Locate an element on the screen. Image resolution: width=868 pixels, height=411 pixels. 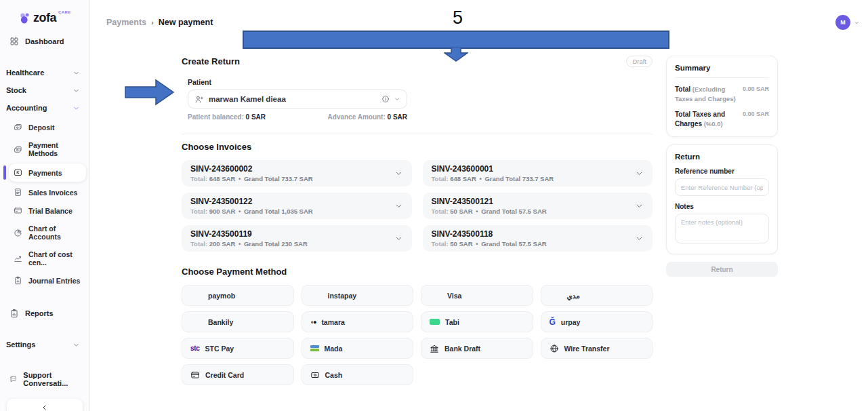
sidebar-item-chart-of-accounts: Chart of Accounts is located at coordinates (45, 233).